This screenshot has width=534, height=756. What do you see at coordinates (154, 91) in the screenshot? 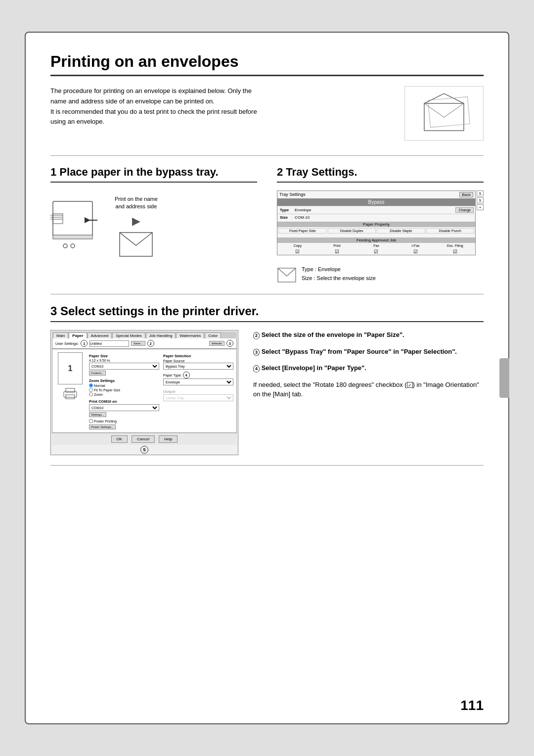
I see `intro-line1: The procedure for printing on an envelop…` at bounding box center [154, 91].